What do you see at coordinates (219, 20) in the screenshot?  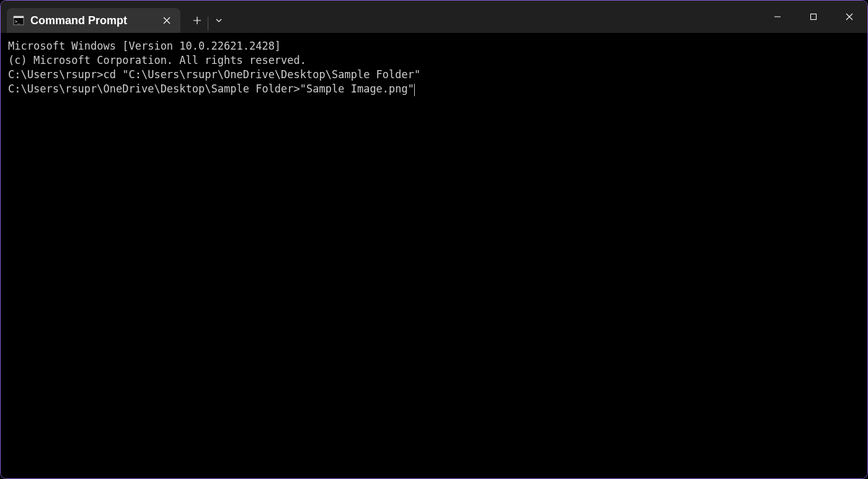 I see `tab-dropdown-button` at bounding box center [219, 20].